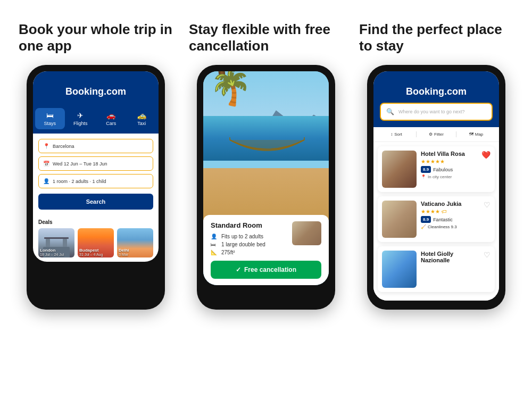 The width and height of the screenshot is (532, 399). Describe the element at coordinates (436, 186) in the screenshot. I see `phone-screen-3: Booking.com 🔍 Where do you want to go ne…` at that location.